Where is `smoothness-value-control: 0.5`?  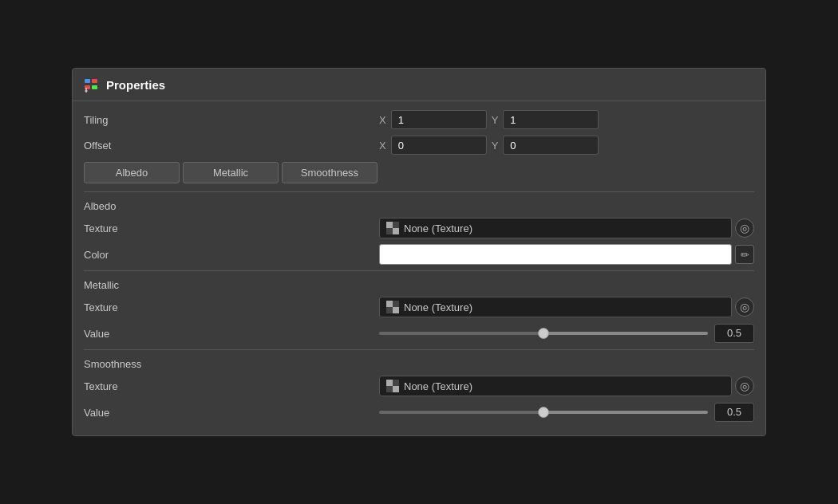
smoothness-value-control: 0.5 is located at coordinates (567, 412).